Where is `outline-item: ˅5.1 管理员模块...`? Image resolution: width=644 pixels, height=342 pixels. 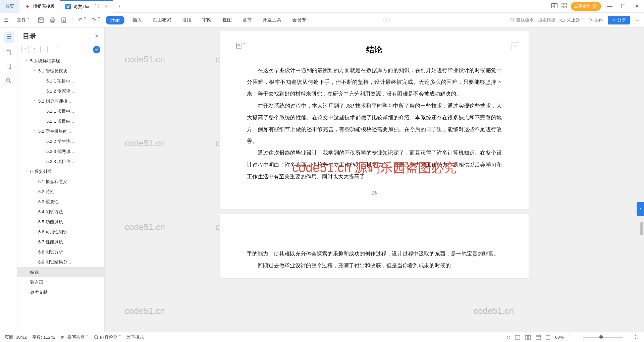
outline-item: ˅5.1 管理员模块... is located at coordinates (61, 71).